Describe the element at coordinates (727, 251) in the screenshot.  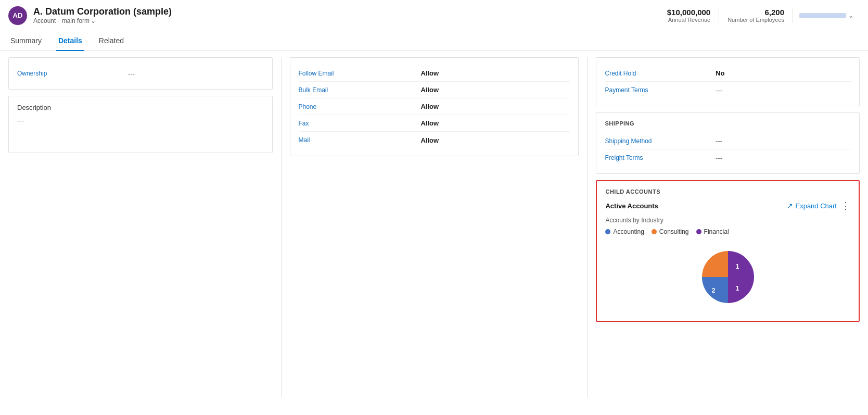
I see `child-accounts-section: CHILD ACCOUNTS Active Accounts ↗ Expand …` at that location.